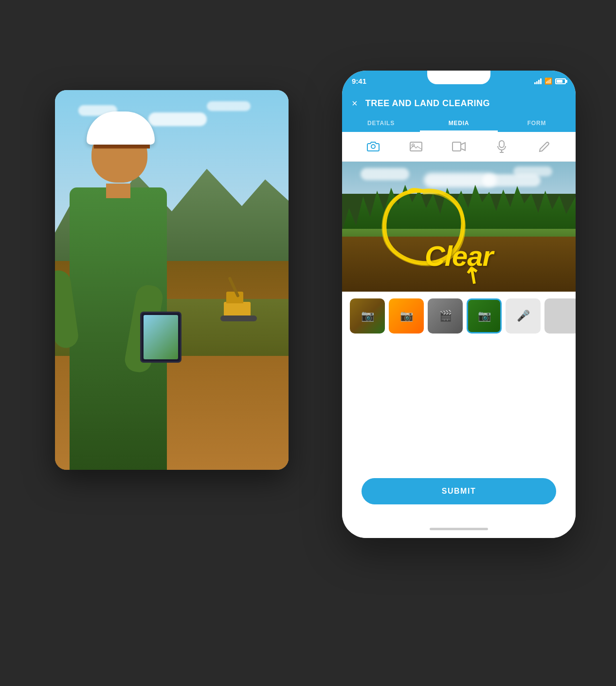  Describe the element at coordinates (459, 529) in the screenshot. I see `home-bar` at that location.